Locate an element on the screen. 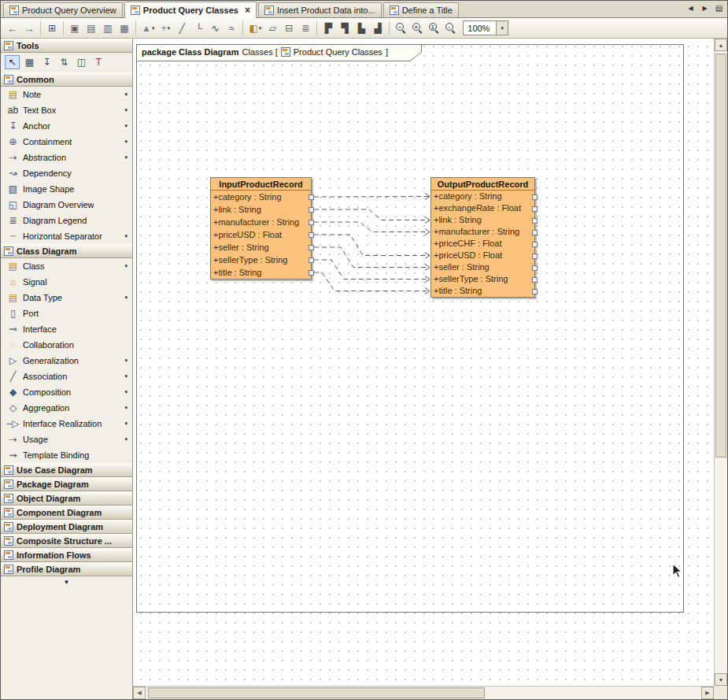 The image size is (728, 700). forward-button: → is located at coordinates (29, 28).